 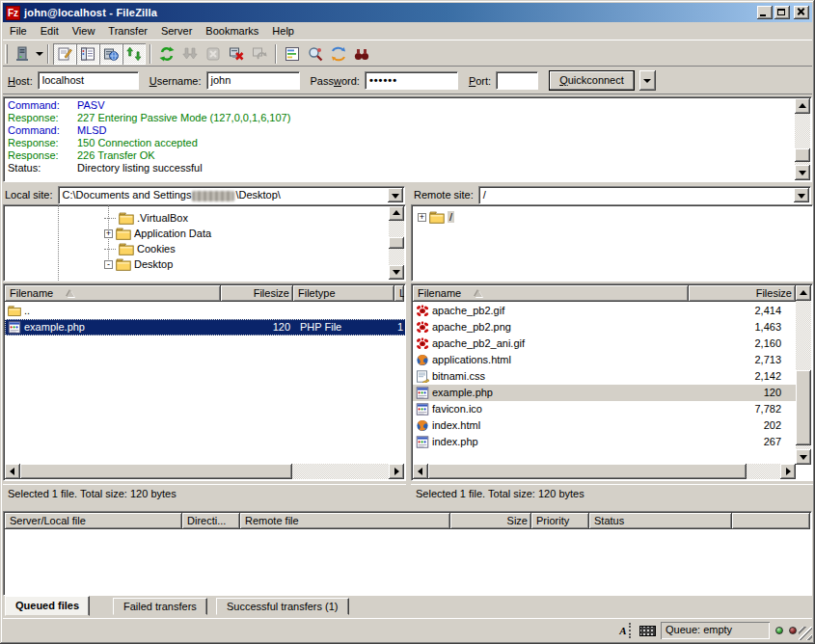 What do you see at coordinates (339, 54) in the screenshot?
I see `synchronized-browsing-button` at bounding box center [339, 54].